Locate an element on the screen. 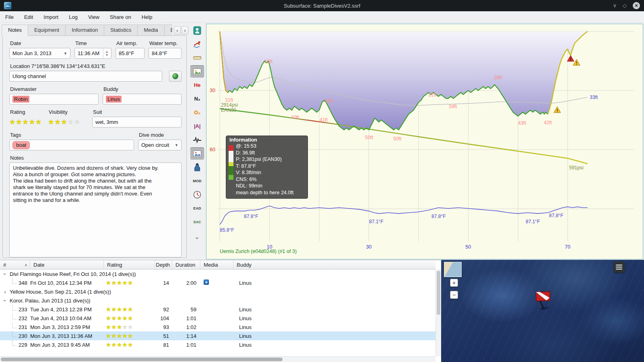 This screenshot has width=644, height=362. tissues-toggle is located at coordinates (197, 167).